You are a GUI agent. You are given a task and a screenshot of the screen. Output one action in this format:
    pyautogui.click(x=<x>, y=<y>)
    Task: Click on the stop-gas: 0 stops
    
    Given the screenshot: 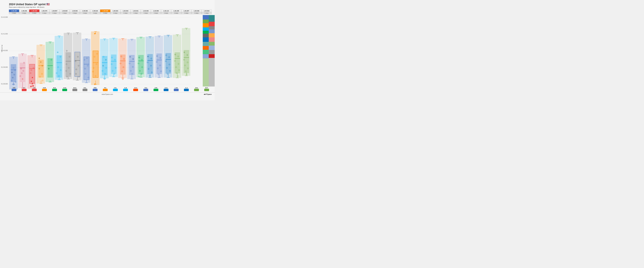 What is the action you would take?
    pyautogui.click(x=166, y=13)
    